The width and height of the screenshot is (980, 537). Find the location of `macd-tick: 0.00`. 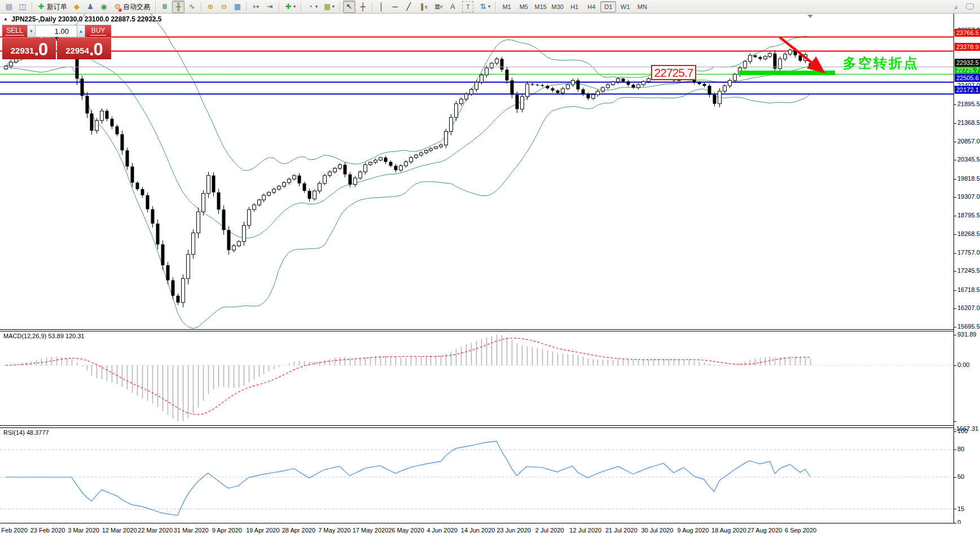

macd-tick: 0.00 is located at coordinates (967, 365).